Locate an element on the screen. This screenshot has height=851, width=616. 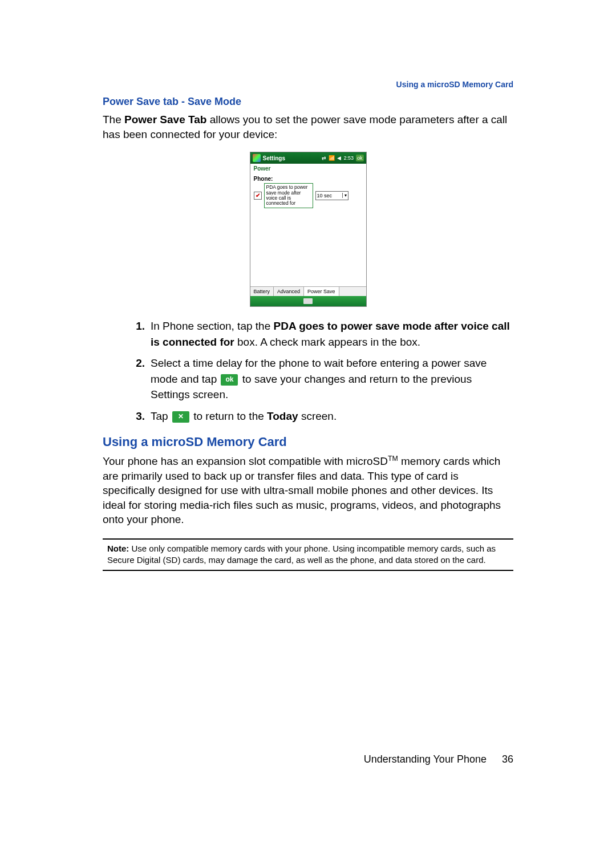
screen-subtitle: Power is located at coordinates (308, 169).